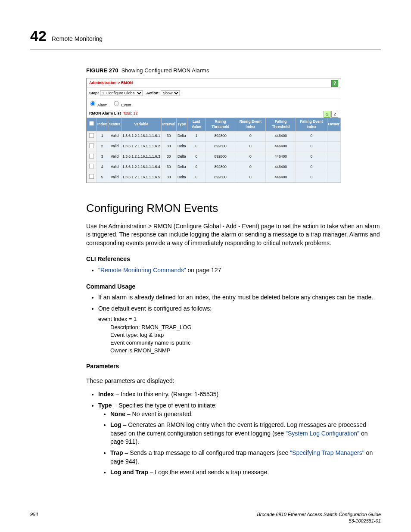 This screenshot has height=532, width=411. I want to click on col-header: Variable, so click(141, 124).